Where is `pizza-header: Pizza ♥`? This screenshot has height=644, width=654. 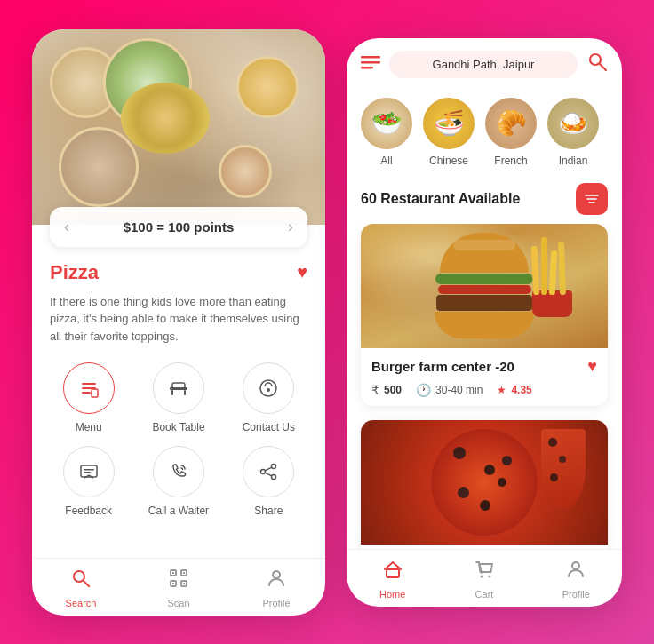
pizza-header: Pizza ♥ is located at coordinates (179, 273).